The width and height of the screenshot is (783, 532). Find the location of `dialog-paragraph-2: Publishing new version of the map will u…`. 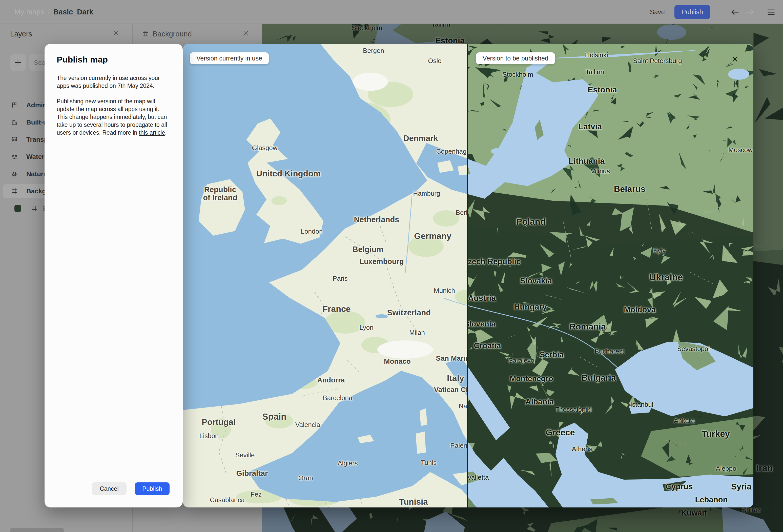

dialog-paragraph-2: Publishing new version of the map will u… is located at coordinates (118, 117).